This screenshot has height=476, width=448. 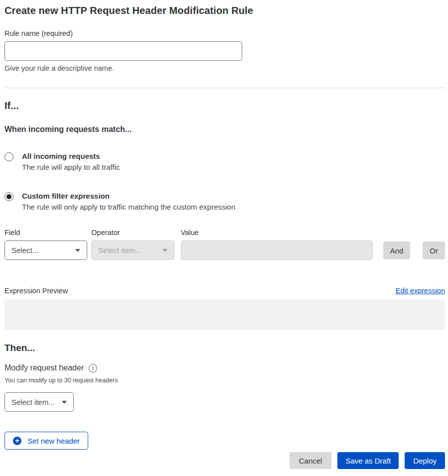 What do you see at coordinates (225, 68) in the screenshot?
I see `rule-name-helper: Give your rule a descriptive name.` at bounding box center [225, 68].